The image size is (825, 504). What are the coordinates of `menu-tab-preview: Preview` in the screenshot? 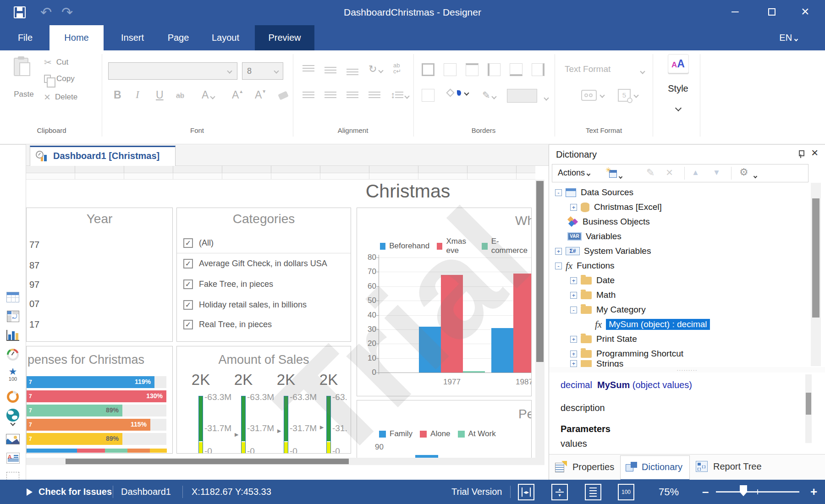 It's located at (285, 38).